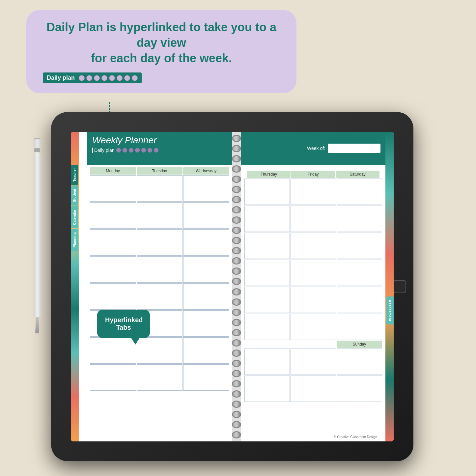 This screenshot has height=476, width=476. I want to click on left-grid-header: Monday Tuesday Wednesday, so click(159, 171).